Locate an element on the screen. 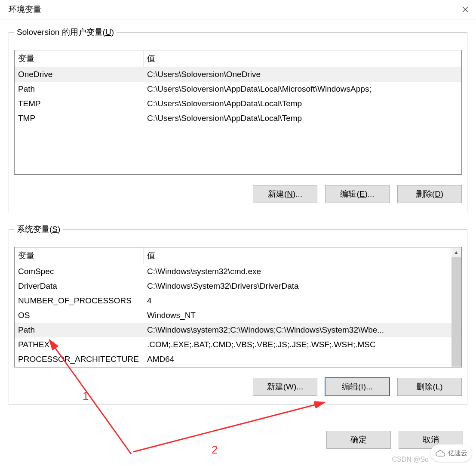 Image resolution: width=476 pixels, height=466 pixels. cell-variable: OneDrive is located at coordinates (79, 74).